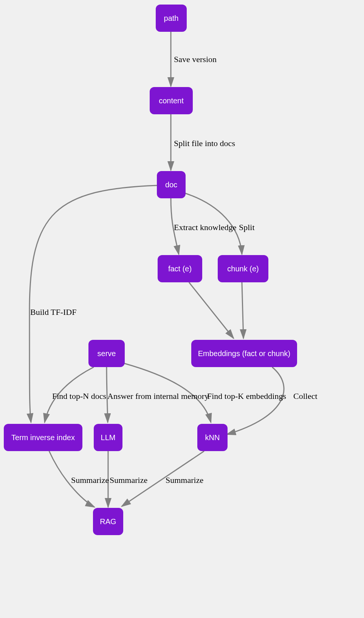 Image resolution: width=364 pixels, height=618 pixels. What do you see at coordinates (43, 437) in the screenshot?
I see `node-label: Term inverse index` at bounding box center [43, 437].